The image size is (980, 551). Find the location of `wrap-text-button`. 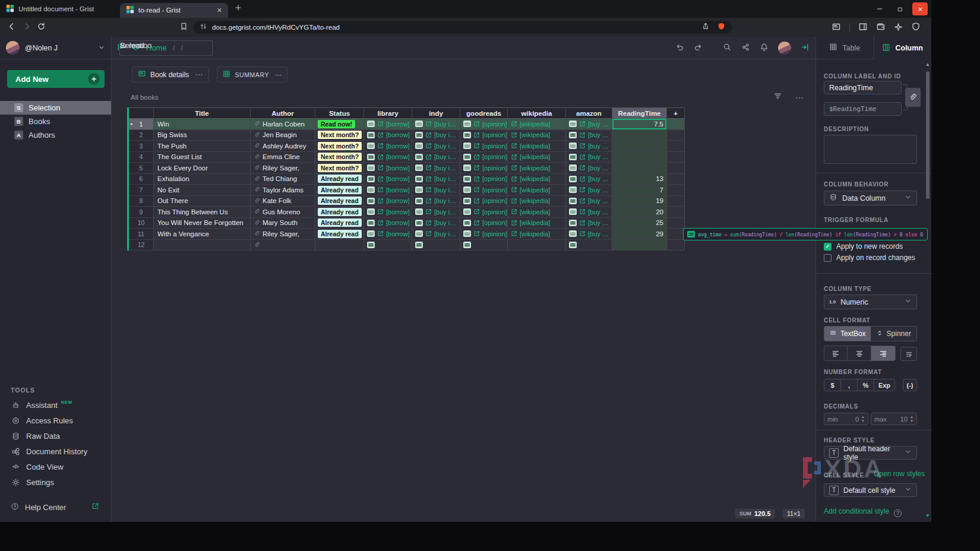

wrap-text-button is located at coordinates (909, 354).